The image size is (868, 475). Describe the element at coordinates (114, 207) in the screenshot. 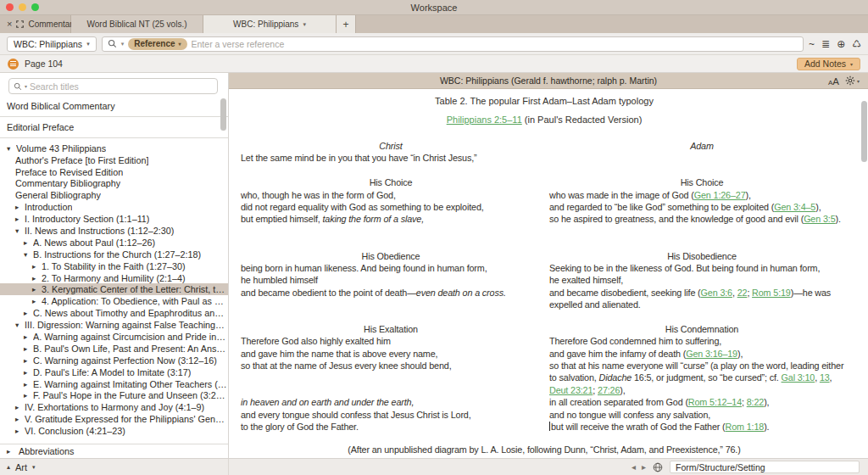

I see `sidebar-item: ▸Introduction` at that location.